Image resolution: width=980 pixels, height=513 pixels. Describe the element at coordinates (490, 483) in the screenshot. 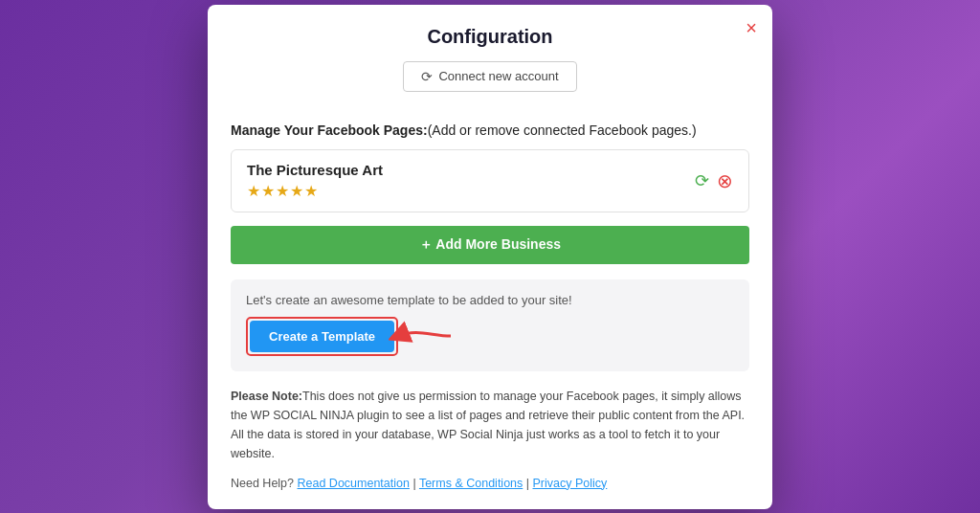

I see `help-links: Need Help? Read Documentation | Terms & …` at that location.